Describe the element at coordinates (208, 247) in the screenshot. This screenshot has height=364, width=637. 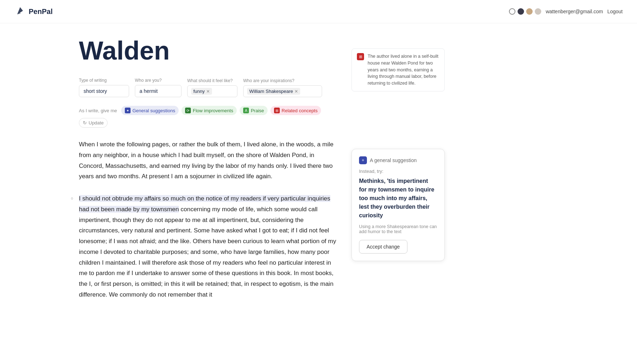
I see `second-paragraph: I should not obtrude my affairs so much …` at that location.